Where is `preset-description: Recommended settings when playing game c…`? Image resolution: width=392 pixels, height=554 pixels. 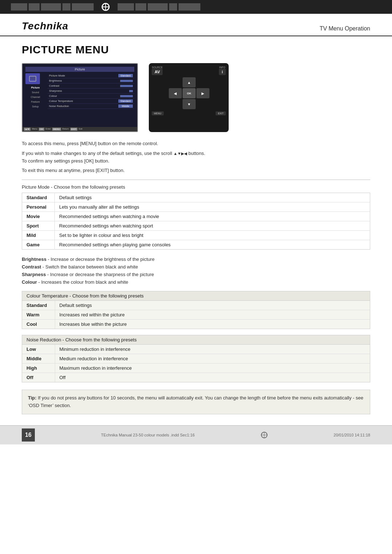 preset-description: Recommended settings when playing game c… is located at coordinates (213, 245).